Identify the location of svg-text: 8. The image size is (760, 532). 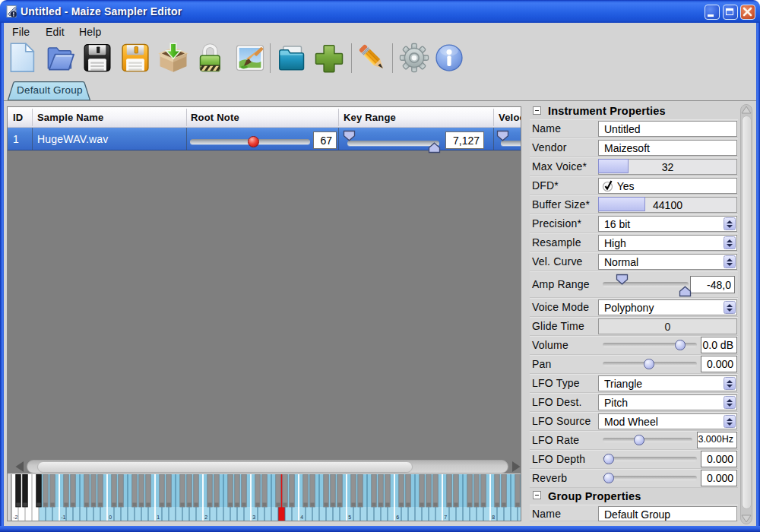
(493, 517).